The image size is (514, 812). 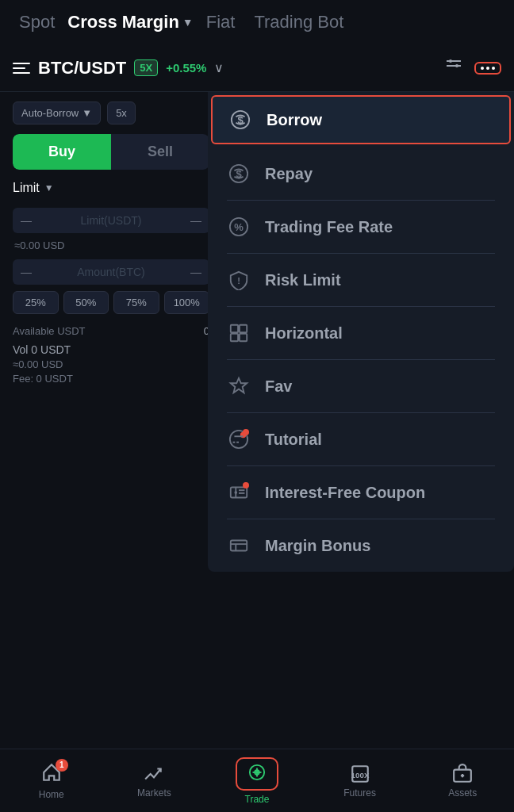 What do you see at coordinates (121, 113) in the screenshot?
I see `leverage-selector: 5x` at bounding box center [121, 113].